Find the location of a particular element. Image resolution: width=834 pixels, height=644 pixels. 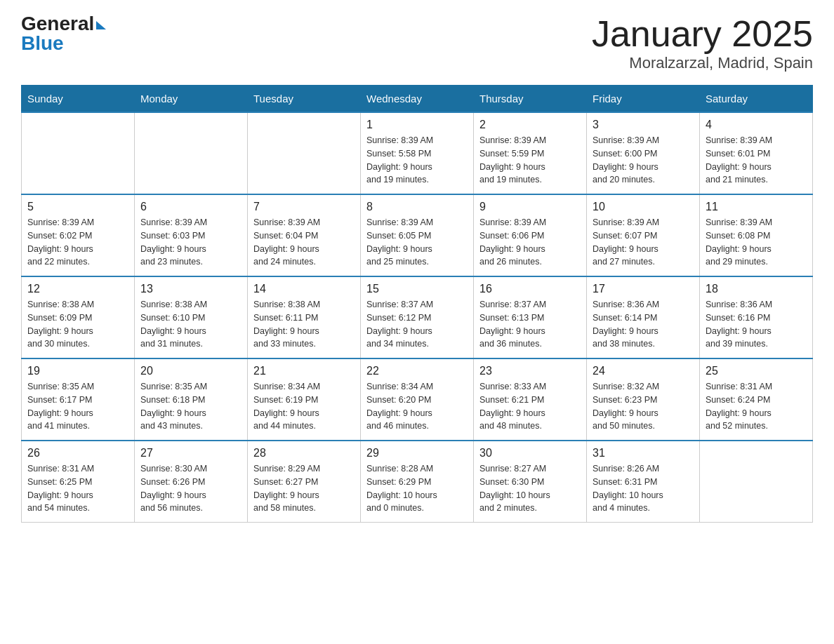

day-info: Sunrise: 8:35 AMSunset: 6:18 PMDaylight:… is located at coordinates (191, 407).